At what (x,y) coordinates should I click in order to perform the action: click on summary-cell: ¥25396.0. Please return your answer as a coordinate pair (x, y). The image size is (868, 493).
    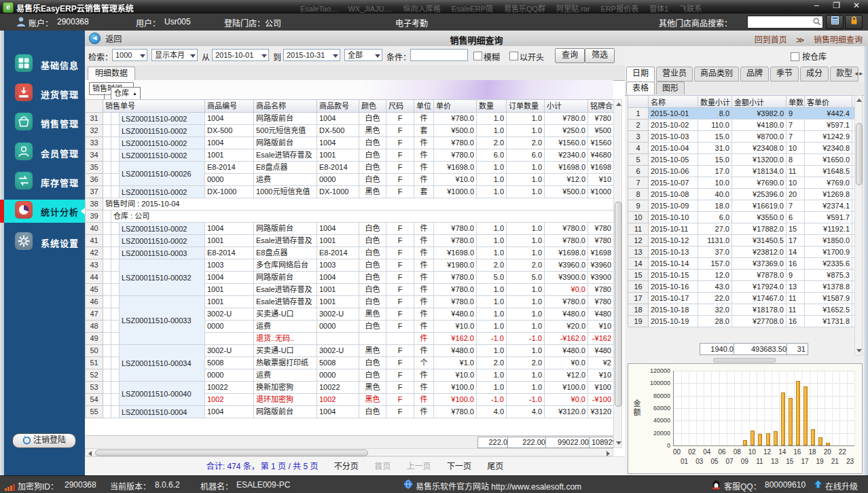
    Looking at the image, I should click on (759, 194).